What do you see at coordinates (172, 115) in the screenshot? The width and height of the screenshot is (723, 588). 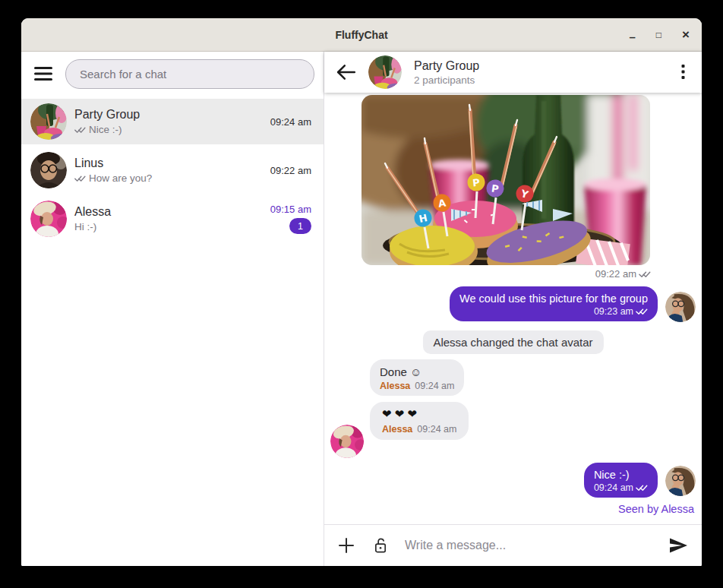 I see `chat-name: Party Group` at bounding box center [172, 115].